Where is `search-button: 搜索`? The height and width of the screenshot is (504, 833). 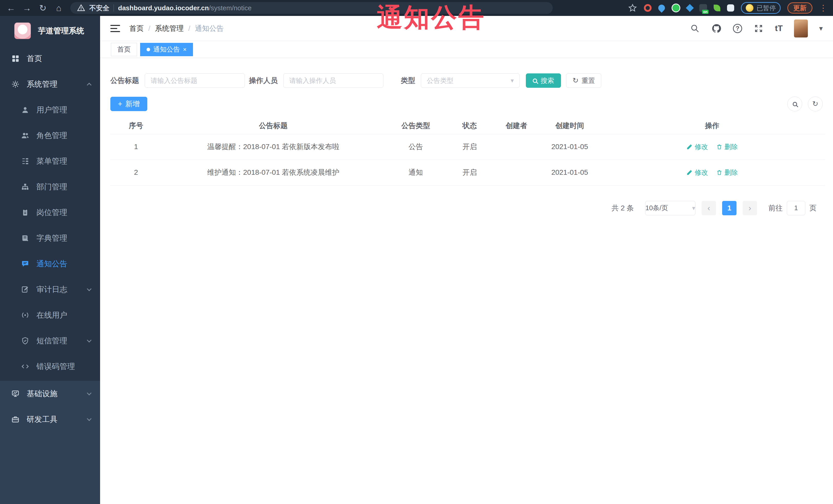 search-button: 搜索 is located at coordinates (543, 80).